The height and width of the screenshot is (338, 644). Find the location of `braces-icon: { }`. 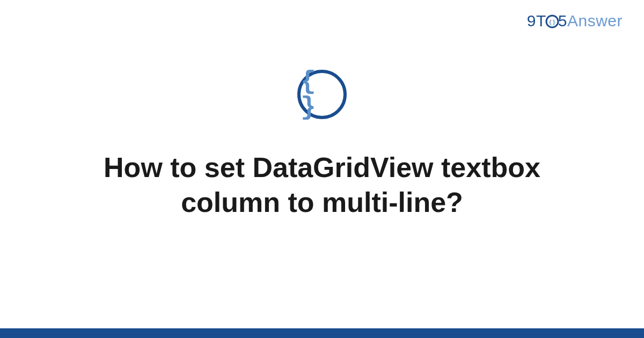

braces-icon: { } is located at coordinates (322, 94).